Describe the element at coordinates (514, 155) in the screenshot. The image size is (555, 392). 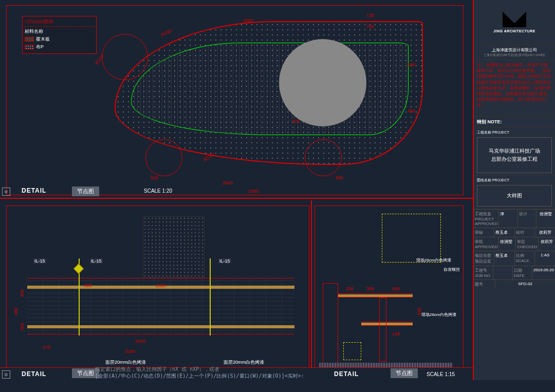
I see `project-box: 马克华菲浦江科技广场 总部办公室装修工程` at that location.